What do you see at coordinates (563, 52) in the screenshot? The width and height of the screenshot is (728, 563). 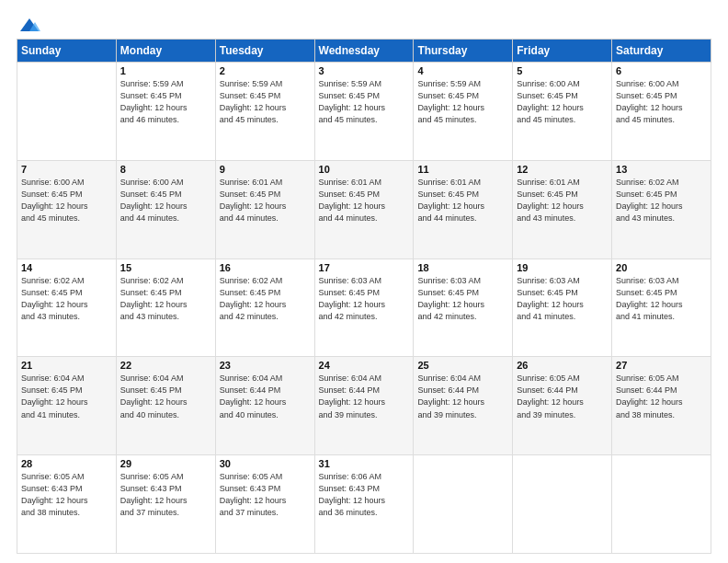 I see `header-friday: Friday` at bounding box center [563, 52].